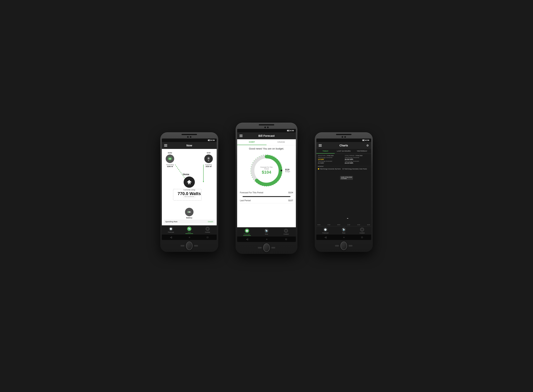 The height and width of the screenshot is (392, 533). I want to click on nav-control-left: ⚙ Control, so click(208, 230).